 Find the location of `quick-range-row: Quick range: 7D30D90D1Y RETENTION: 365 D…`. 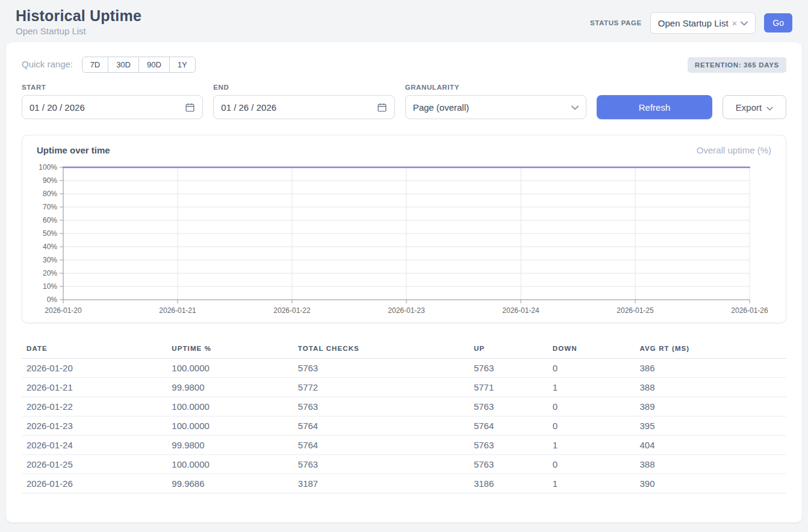

quick-range-row: Quick range: 7D30D90D1Y RETENTION: 365 D… is located at coordinates (404, 65).